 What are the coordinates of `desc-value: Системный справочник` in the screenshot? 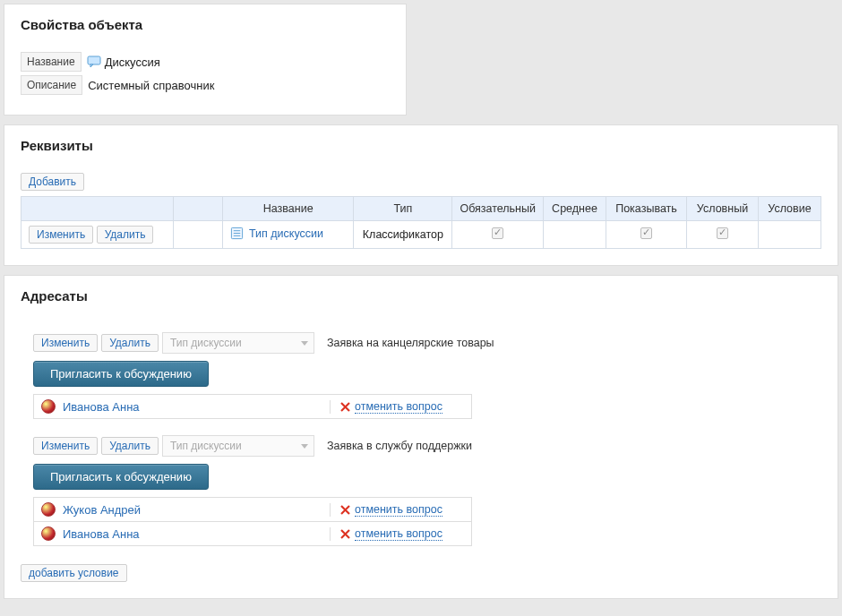 It's located at (150, 86).